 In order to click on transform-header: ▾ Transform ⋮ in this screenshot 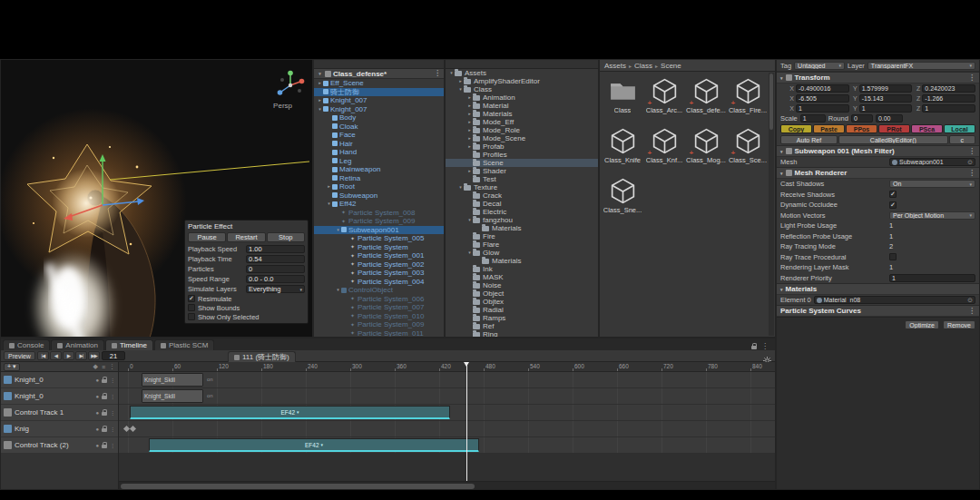, I will do `click(878, 78)`.